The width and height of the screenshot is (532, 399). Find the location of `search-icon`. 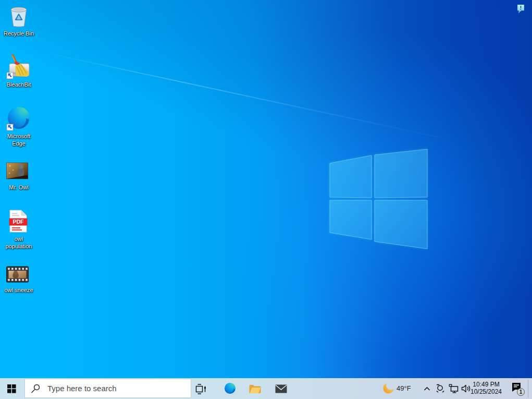

search-icon is located at coordinates (35, 389).